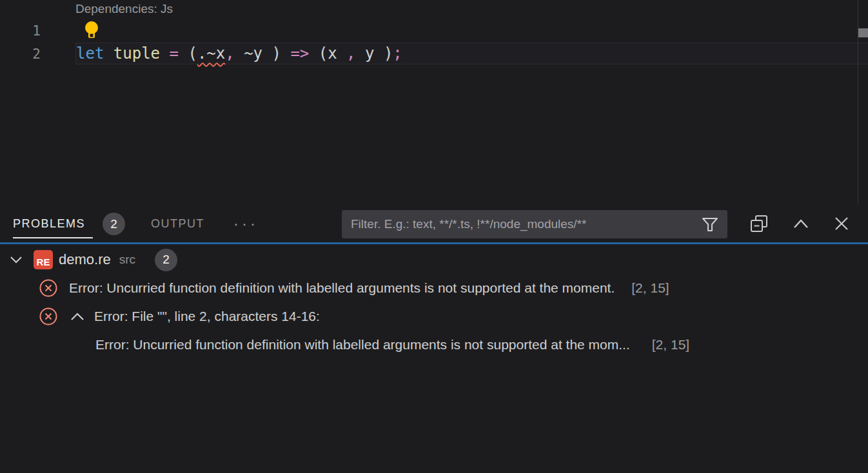  What do you see at coordinates (21, 31) in the screenshot?
I see `line-number-1: 1` at bounding box center [21, 31].